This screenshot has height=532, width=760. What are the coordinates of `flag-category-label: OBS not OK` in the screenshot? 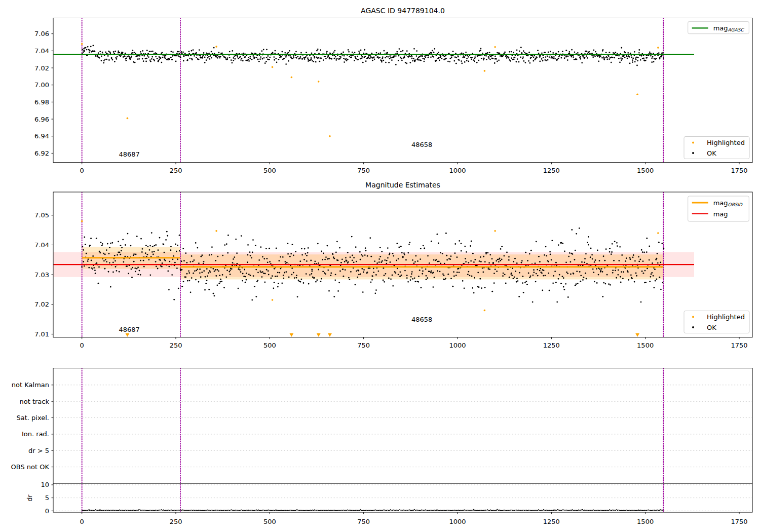 It's located at (30, 467).